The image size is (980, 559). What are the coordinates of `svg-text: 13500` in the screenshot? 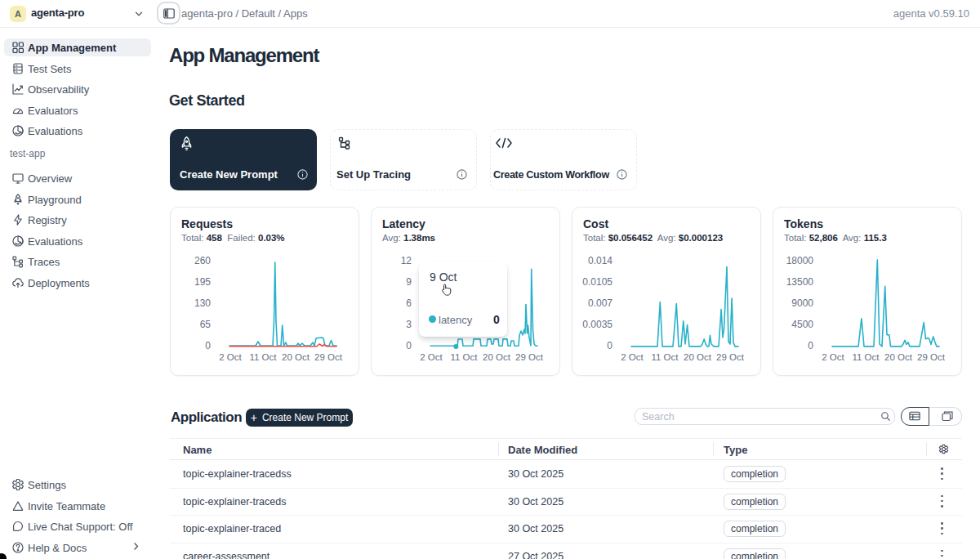 It's located at (800, 282).